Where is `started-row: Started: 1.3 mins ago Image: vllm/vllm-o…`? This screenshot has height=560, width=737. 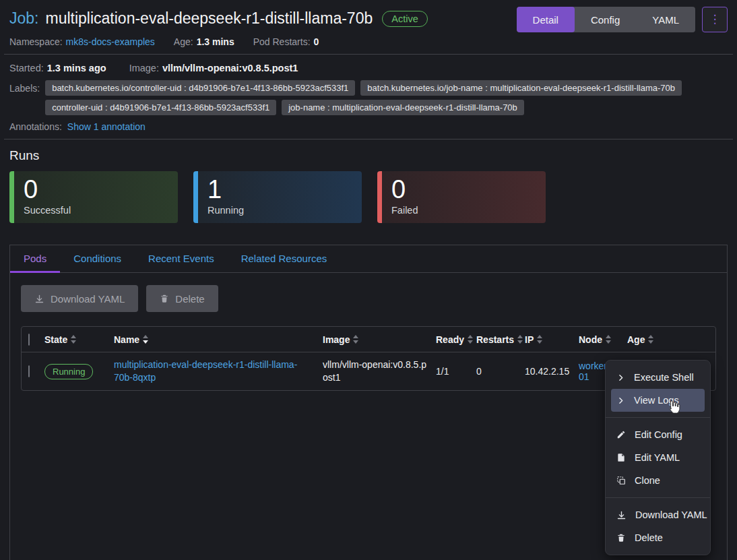 started-row: Started: 1.3 mins ago Image: vllm/vllm-o… is located at coordinates (368, 68).